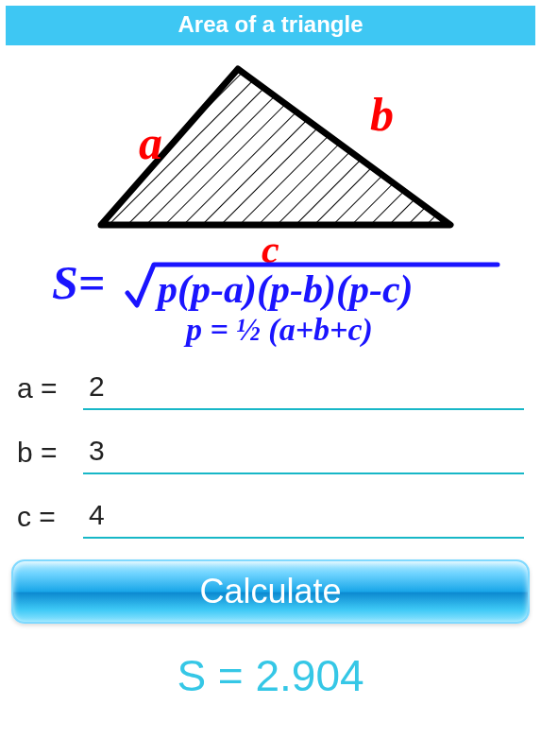  Describe the element at coordinates (275, 302) in the screenshot. I see `herons-formula: S= p(p-a)(p-b)(p-c) p = ½ (a+b+c)` at that location.